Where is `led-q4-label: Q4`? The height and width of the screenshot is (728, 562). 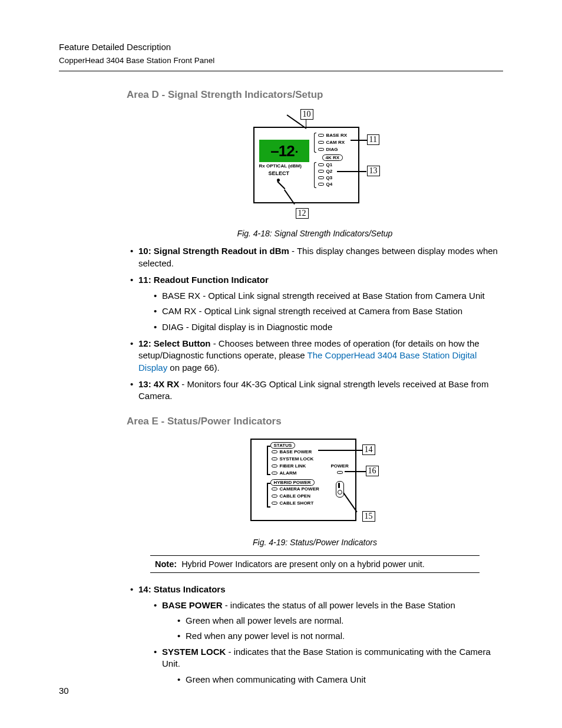
led-q4-label: Q4 is located at coordinates (330, 184).